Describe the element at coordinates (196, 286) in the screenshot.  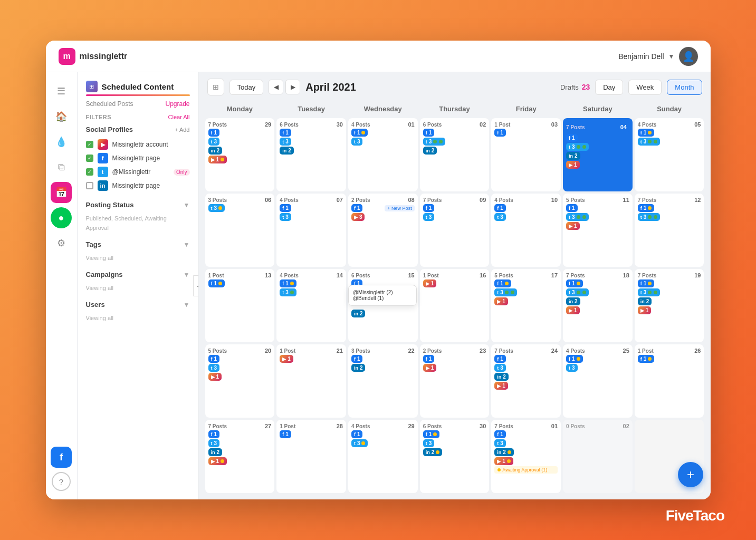
I see `collapse-panel-button: ◀` at that location.